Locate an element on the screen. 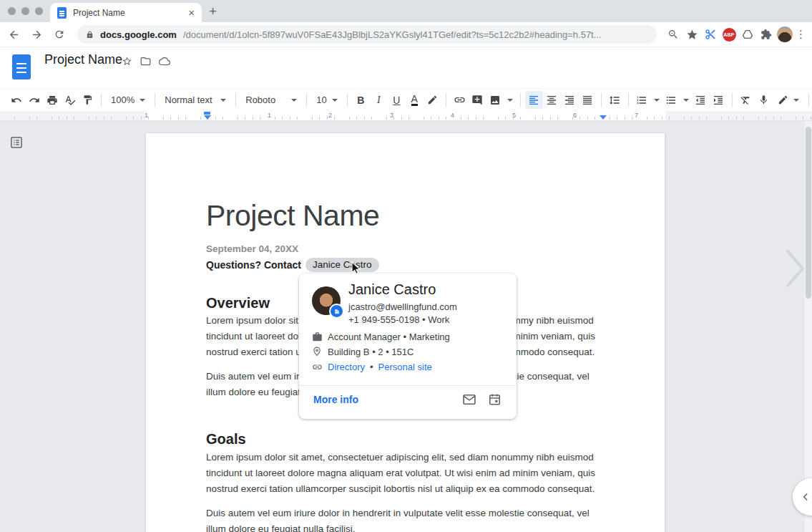  puzzle-extension-icon is located at coordinates (766, 34).